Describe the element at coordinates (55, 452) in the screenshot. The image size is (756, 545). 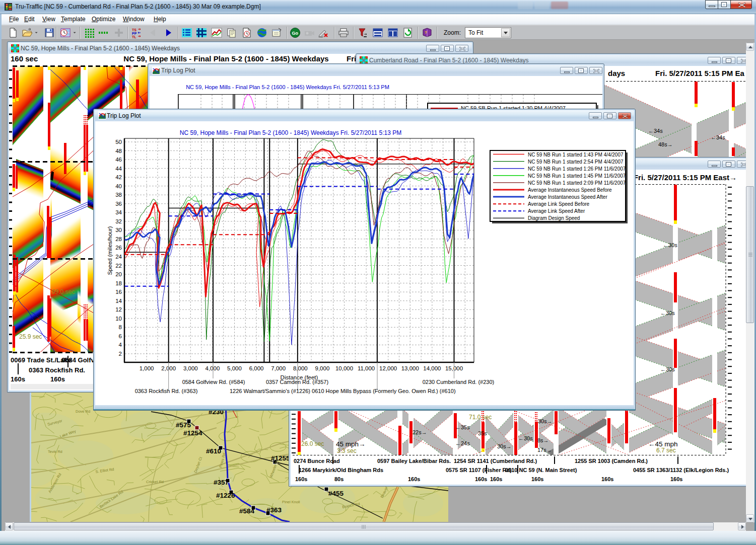
I see `svg-text: Tevis Rd` at that location.